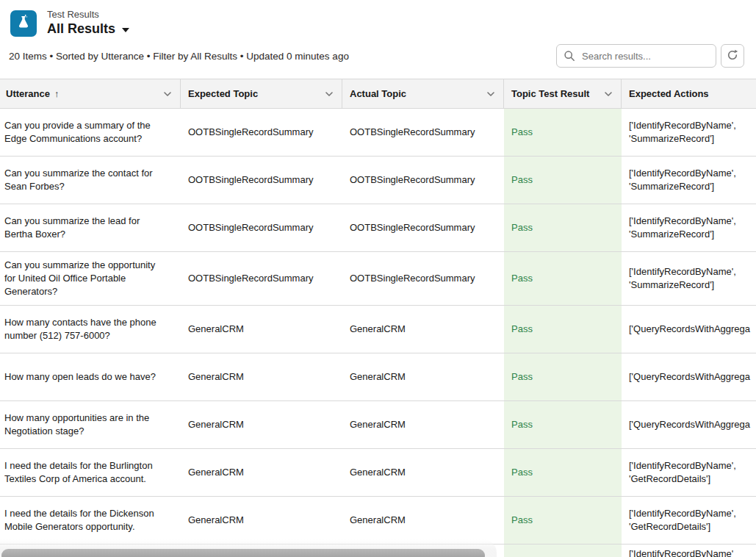  Describe the element at coordinates (378, 520) in the screenshot. I see `table-row: I need the details for the Dickenson Mob…` at that location.